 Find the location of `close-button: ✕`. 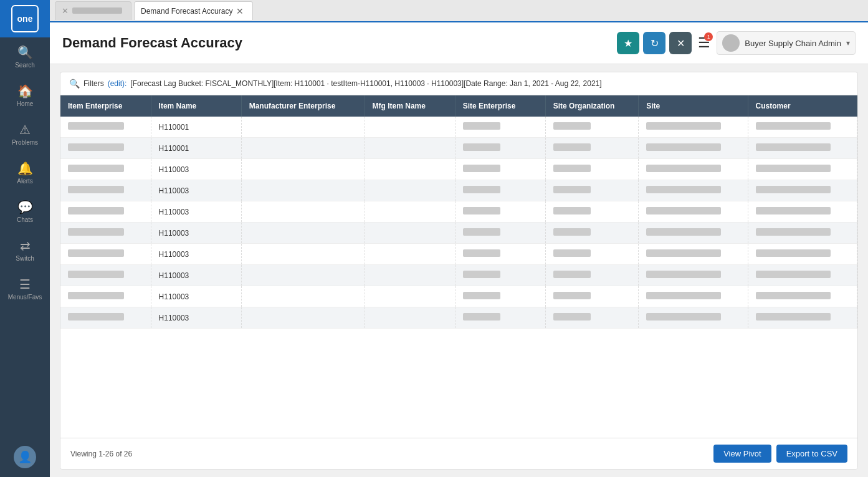

close-button: ✕ is located at coordinates (680, 43).